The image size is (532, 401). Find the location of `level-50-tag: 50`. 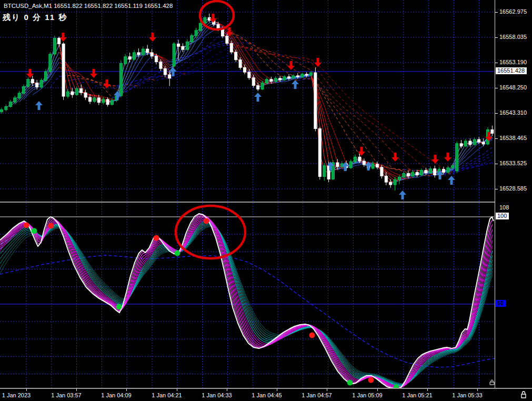

level-50-tag: 50 is located at coordinates (501, 303).